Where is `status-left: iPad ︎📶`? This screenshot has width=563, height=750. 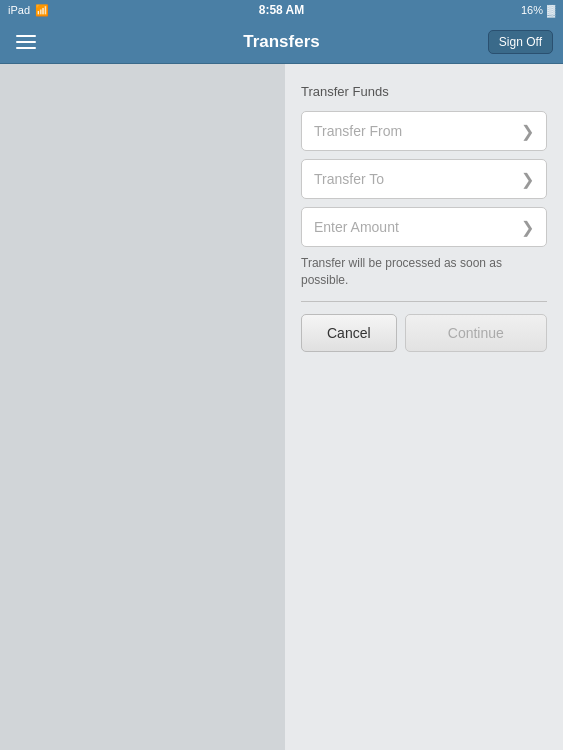
status-left: iPad ︎📶 is located at coordinates (28, 10).